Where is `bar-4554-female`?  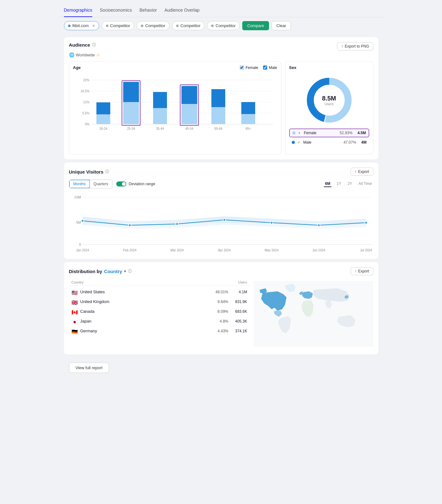 bar-4554-female is located at coordinates (189, 114).